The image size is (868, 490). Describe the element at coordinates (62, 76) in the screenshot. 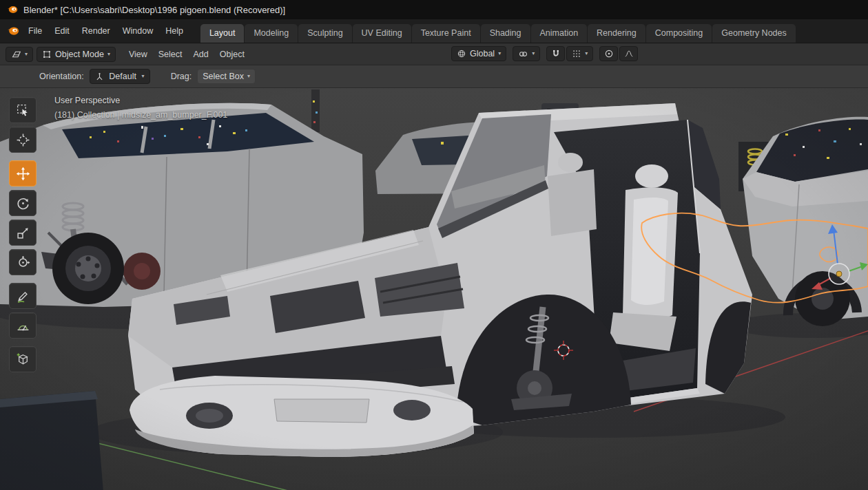

I see `orientation-setting-label: Orientation:` at that location.